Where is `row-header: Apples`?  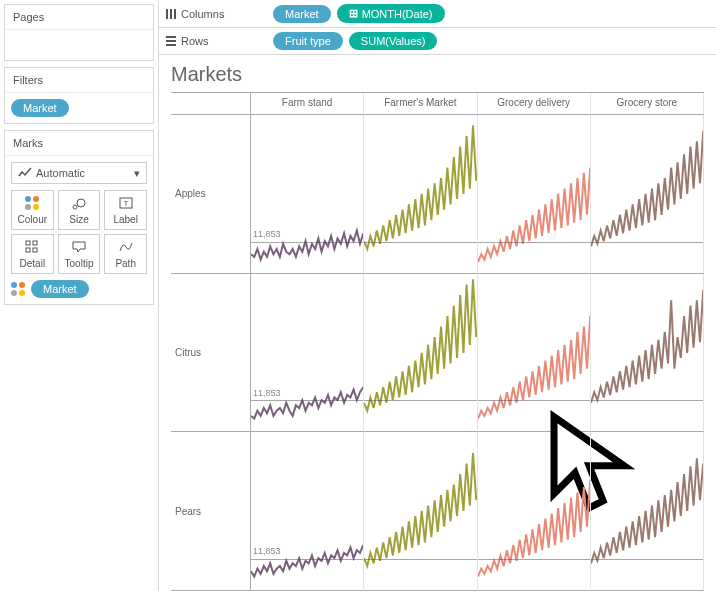
row-header: Apples is located at coordinates (211, 194).